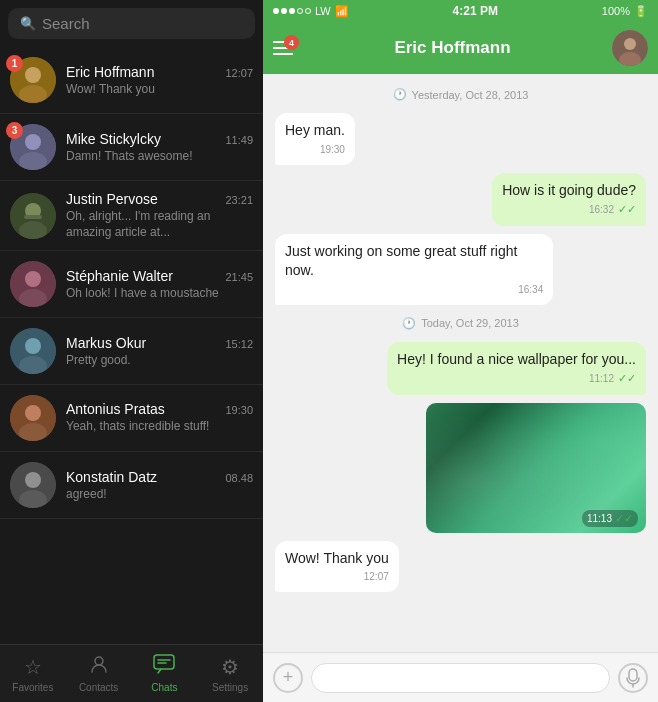 This screenshot has width=658, height=702. What do you see at coordinates (452, 48) in the screenshot?
I see `chat-contact-name: Eric Hoffmann` at bounding box center [452, 48].